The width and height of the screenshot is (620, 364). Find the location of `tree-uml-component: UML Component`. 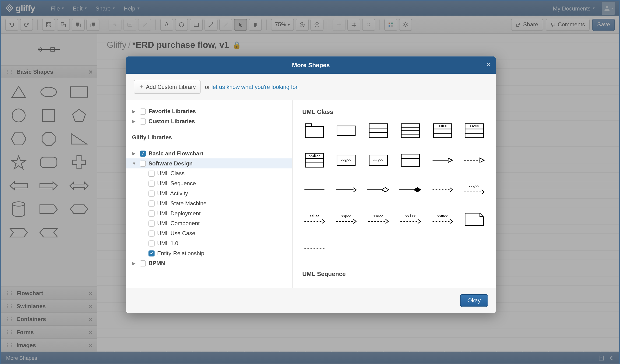

tree-uml-component: UML Component is located at coordinates (209, 223).